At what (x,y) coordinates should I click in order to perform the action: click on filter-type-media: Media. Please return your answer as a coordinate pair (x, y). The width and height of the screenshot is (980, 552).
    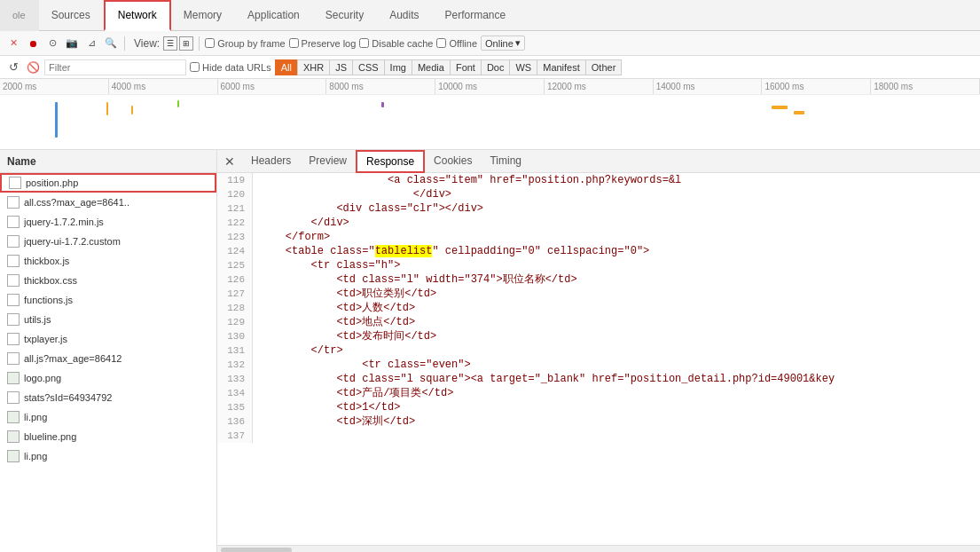
    Looking at the image, I should click on (431, 67).